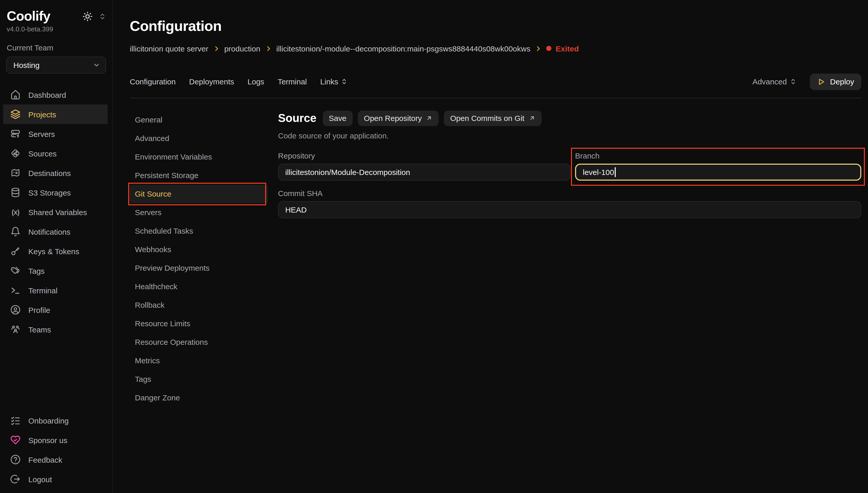 Image resolution: width=868 pixels, height=493 pixels. What do you see at coordinates (56, 232) in the screenshot?
I see `sidebar-item-notifications: Notifications` at bounding box center [56, 232].